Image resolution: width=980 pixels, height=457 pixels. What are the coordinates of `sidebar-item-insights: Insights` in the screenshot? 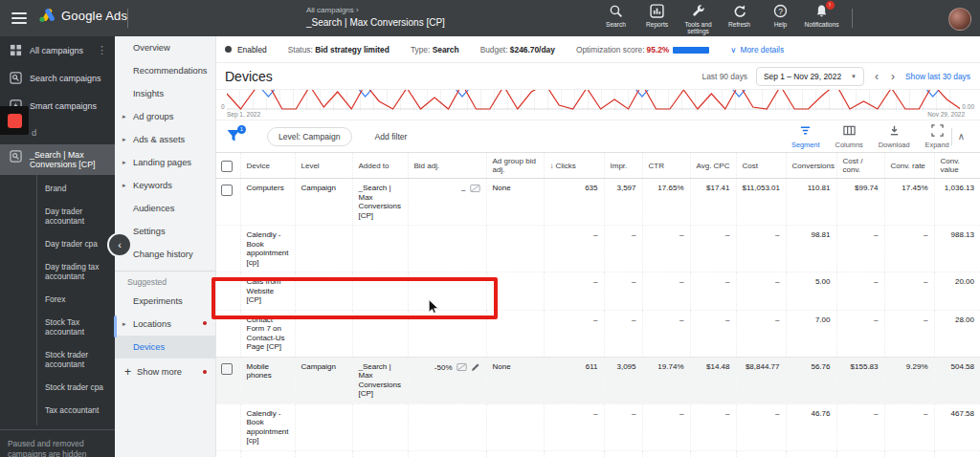 It's located at (165, 94).